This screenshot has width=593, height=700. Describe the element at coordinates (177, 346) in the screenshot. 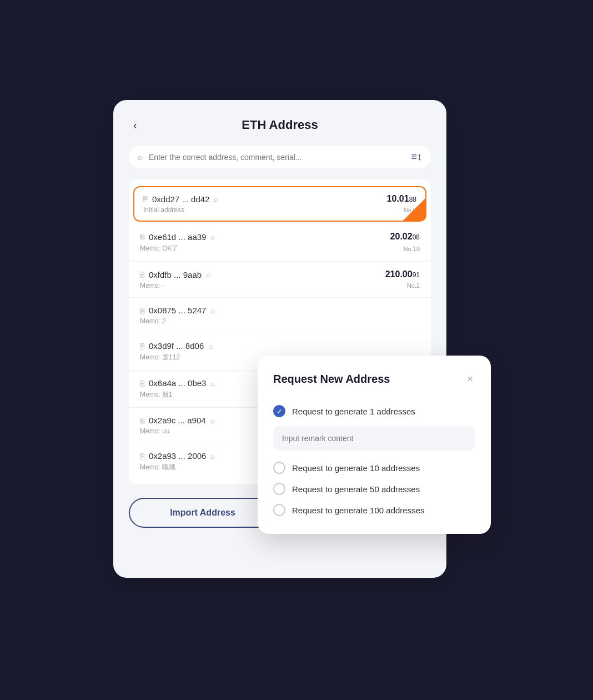

I see `address-text: 0x3d9f ... 8d06` at that location.